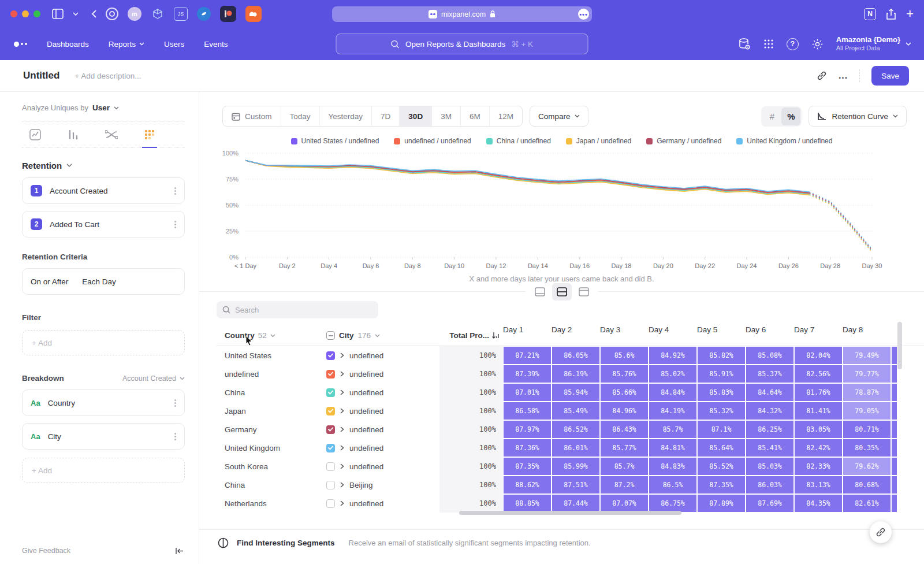  What do you see at coordinates (103, 191) in the screenshot?
I see `retention-step-card: 1 Account Created` at bounding box center [103, 191].